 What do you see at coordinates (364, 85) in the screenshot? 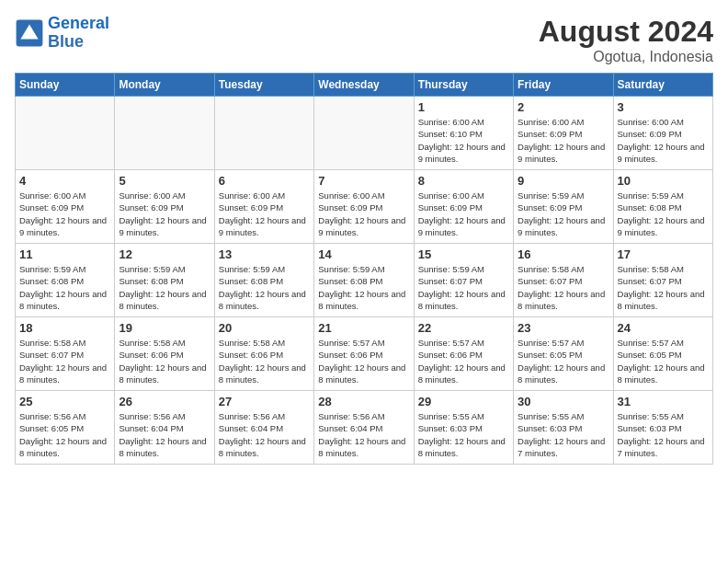
I see `header-wednesday: Wednesday` at bounding box center [364, 85].